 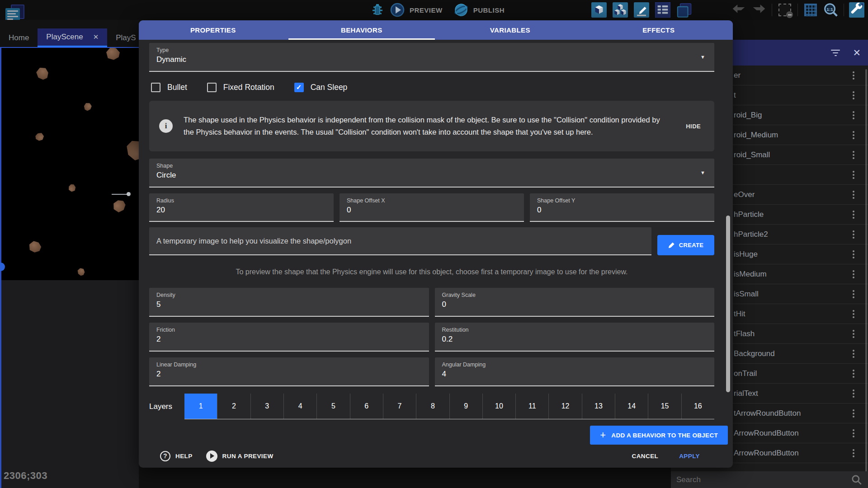 I want to click on preview-play-icon, so click(x=397, y=10).